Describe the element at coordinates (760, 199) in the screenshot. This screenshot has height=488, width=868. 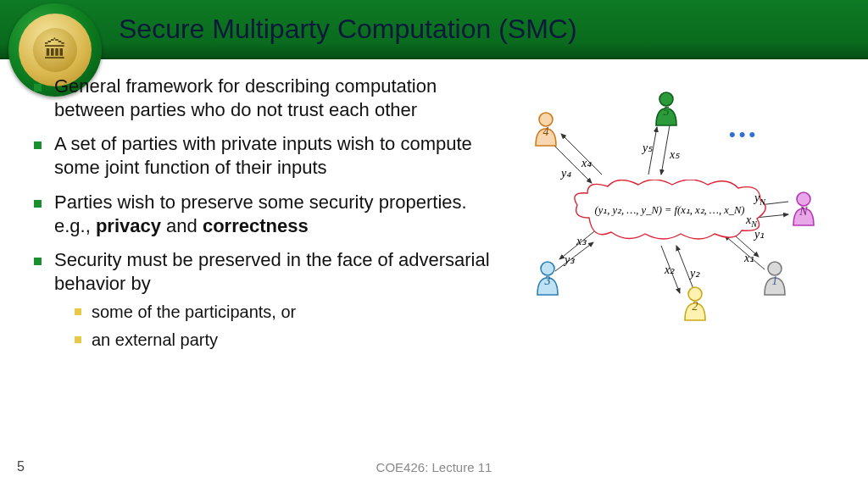
I see `arrow-label: yN` at that location.